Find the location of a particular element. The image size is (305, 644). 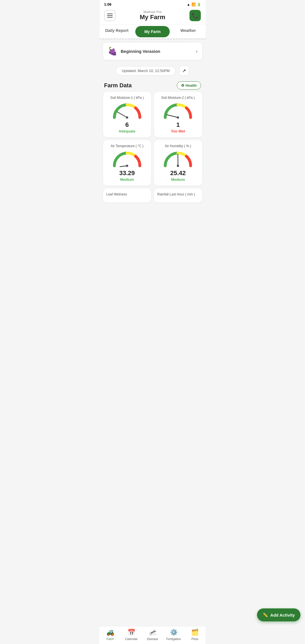

plots-nav-label: Plots is located at coordinates (195, 639).